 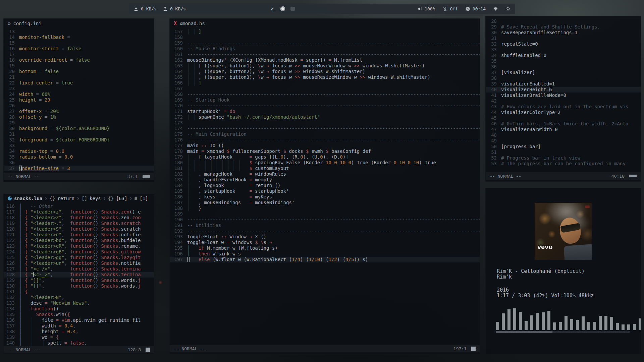 What do you see at coordinates (325, 83) in the screenshot?
I see `code-line: 166│ │ ]` at bounding box center [325, 83].